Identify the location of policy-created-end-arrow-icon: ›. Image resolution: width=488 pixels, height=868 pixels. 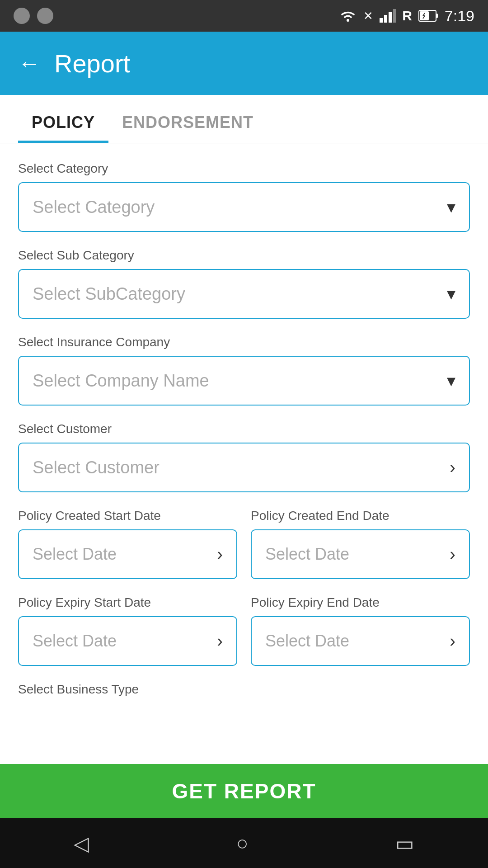
(453, 554).